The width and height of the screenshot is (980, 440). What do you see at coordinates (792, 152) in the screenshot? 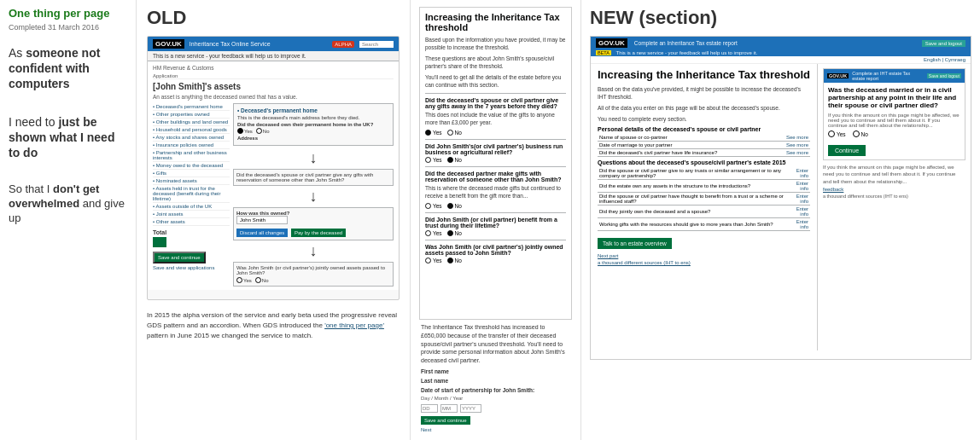
I see `row-insurance-link: See more` at bounding box center [792, 152].